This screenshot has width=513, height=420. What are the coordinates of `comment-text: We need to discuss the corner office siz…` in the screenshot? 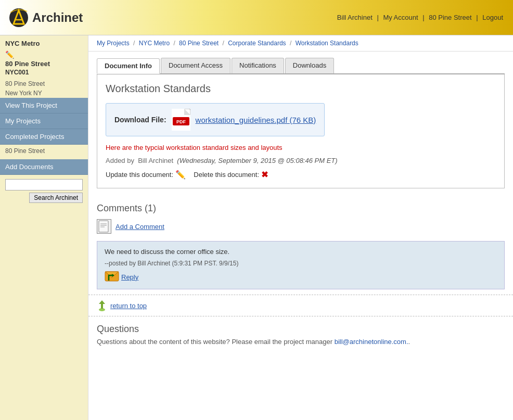 It's located at (301, 252).